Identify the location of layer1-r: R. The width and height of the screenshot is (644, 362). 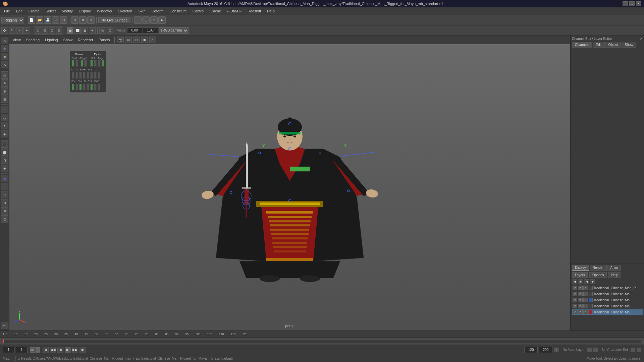
(586, 288).